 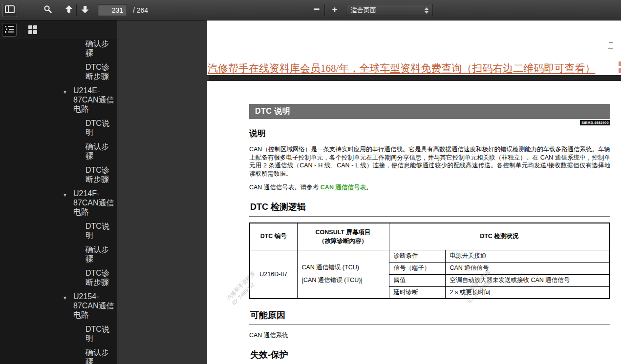 What do you see at coordinates (10, 10) in the screenshot?
I see `sidebar-toggle-icon` at bounding box center [10, 10].